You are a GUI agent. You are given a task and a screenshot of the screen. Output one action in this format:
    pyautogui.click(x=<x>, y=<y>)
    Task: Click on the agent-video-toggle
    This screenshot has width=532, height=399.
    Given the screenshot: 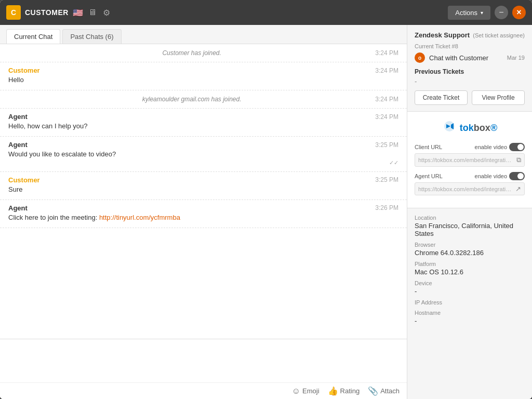 What is the action you would take?
    pyautogui.click(x=517, y=176)
    